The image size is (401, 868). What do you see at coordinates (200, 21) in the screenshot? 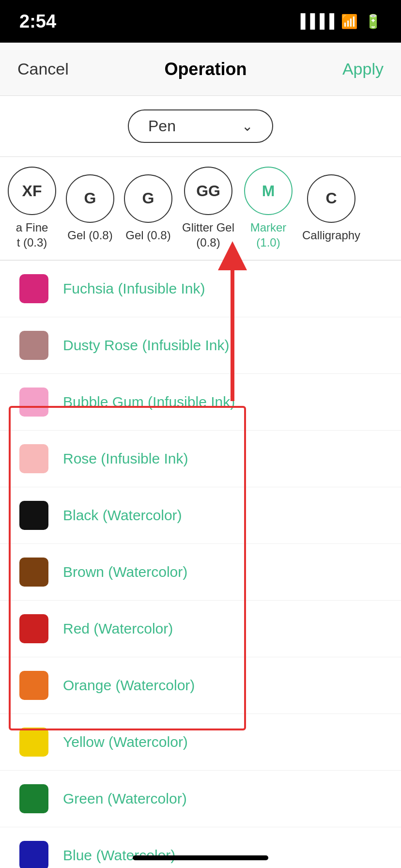
I see `status-bar: 2:54 ▐▐▐▐ 📶 🔋` at bounding box center [200, 21].